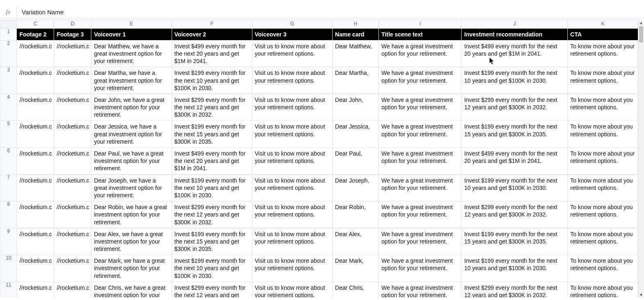 The height and width of the screenshot is (300, 644). What do you see at coordinates (356, 161) in the screenshot?
I see `cell-H: Dear Paul,` at bounding box center [356, 161].